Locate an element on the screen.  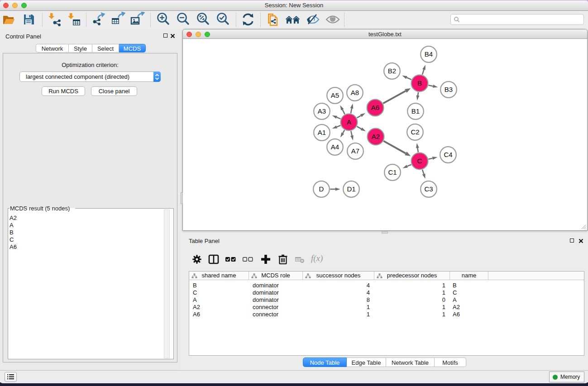
svg-text: B4 is located at coordinates (429, 54).